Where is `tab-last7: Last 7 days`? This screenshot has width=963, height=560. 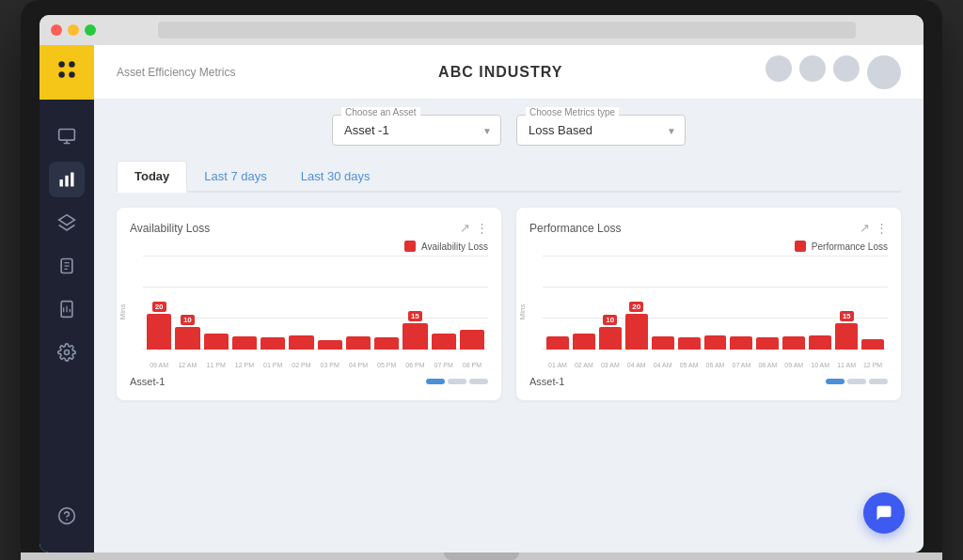 tab-last7: Last 7 days is located at coordinates (235, 177).